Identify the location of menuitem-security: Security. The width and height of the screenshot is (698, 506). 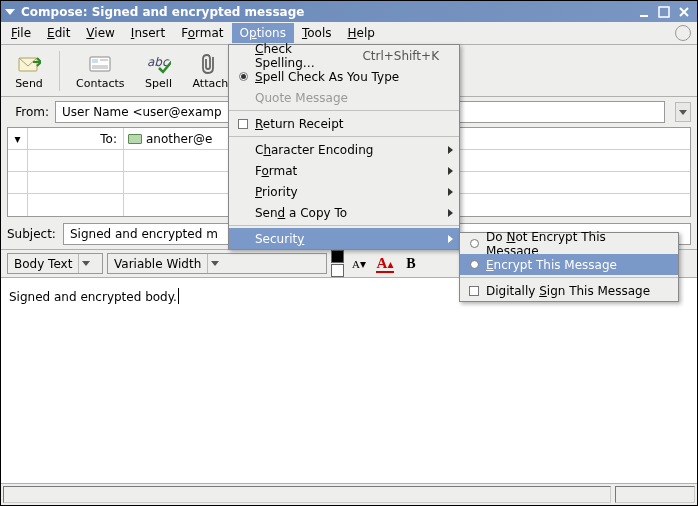
(344, 238).